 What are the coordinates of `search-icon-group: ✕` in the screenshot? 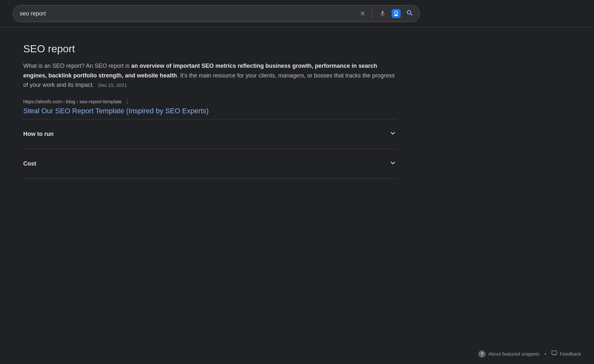 It's located at (386, 14).